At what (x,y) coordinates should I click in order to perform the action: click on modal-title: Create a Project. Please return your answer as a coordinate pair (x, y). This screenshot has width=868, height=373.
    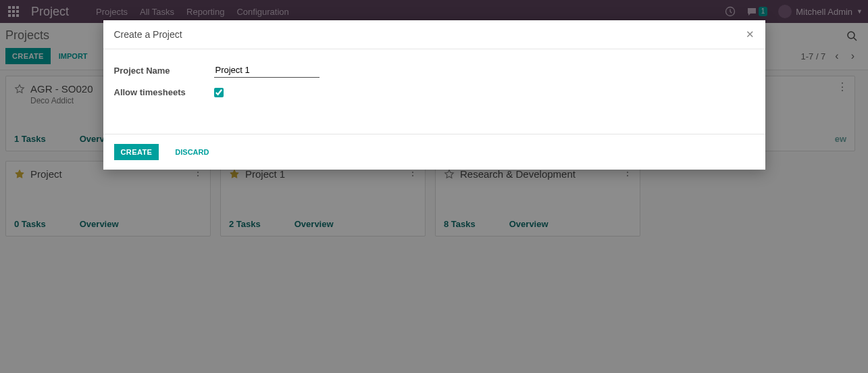
    Looking at the image, I should click on (149, 34).